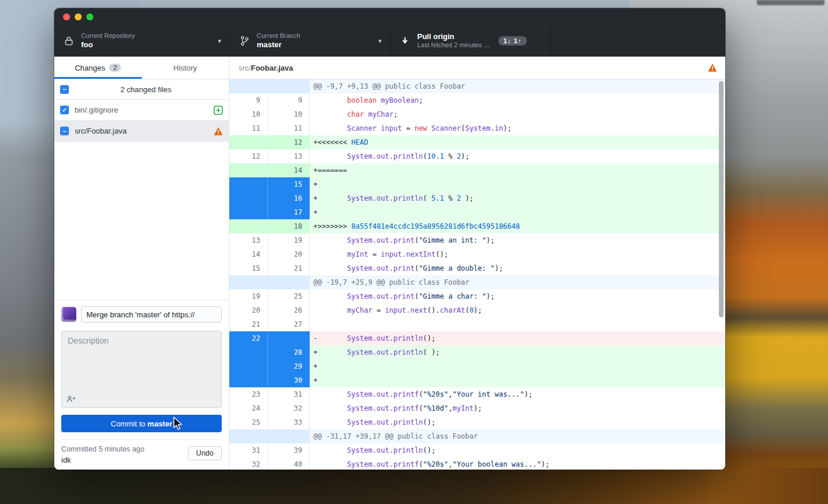 This screenshot has height=504, width=828. Describe the element at coordinates (473, 68) in the screenshot. I see `diff-file-path: src/Foobar.java` at that location.